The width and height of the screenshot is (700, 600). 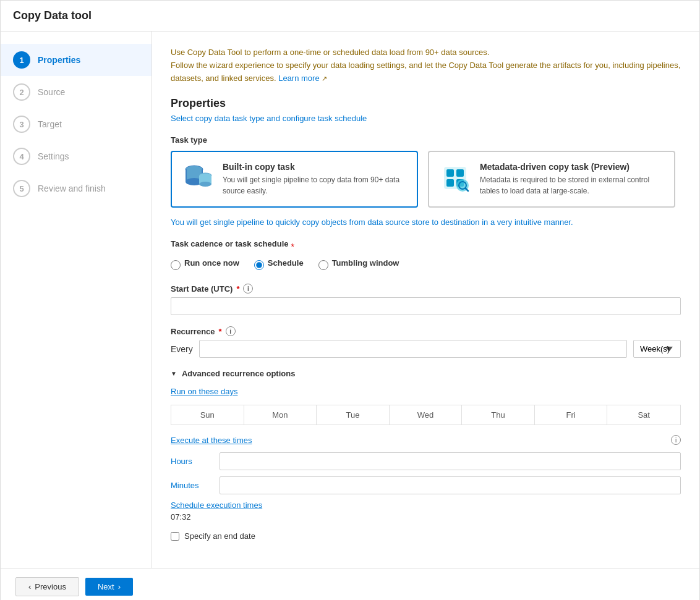 What do you see at coordinates (350, 16) in the screenshot?
I see `title-bar: Copy Data tool` at bounding box center [350, 16].